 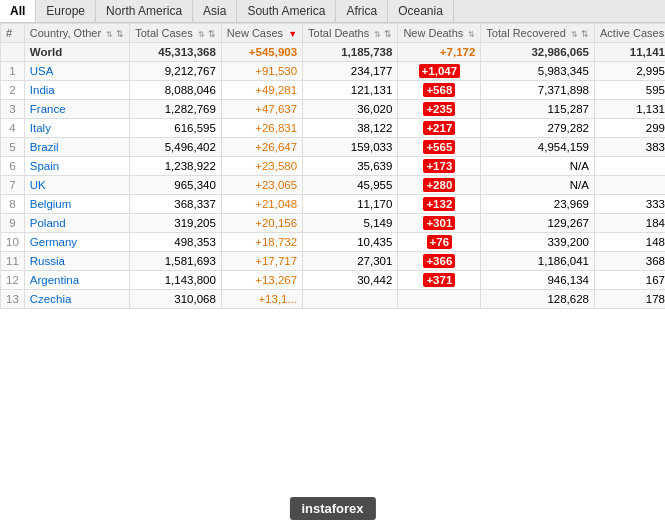 What do you see at coordinates (440, 262) in the screenshot?
I see `row-new-deaths: +366` at bounding box center [440, 262].